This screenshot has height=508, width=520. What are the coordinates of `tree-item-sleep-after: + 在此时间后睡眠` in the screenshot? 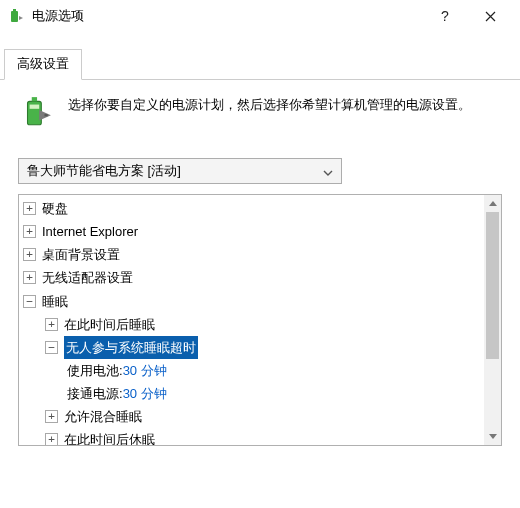 It's located at (252, 324).